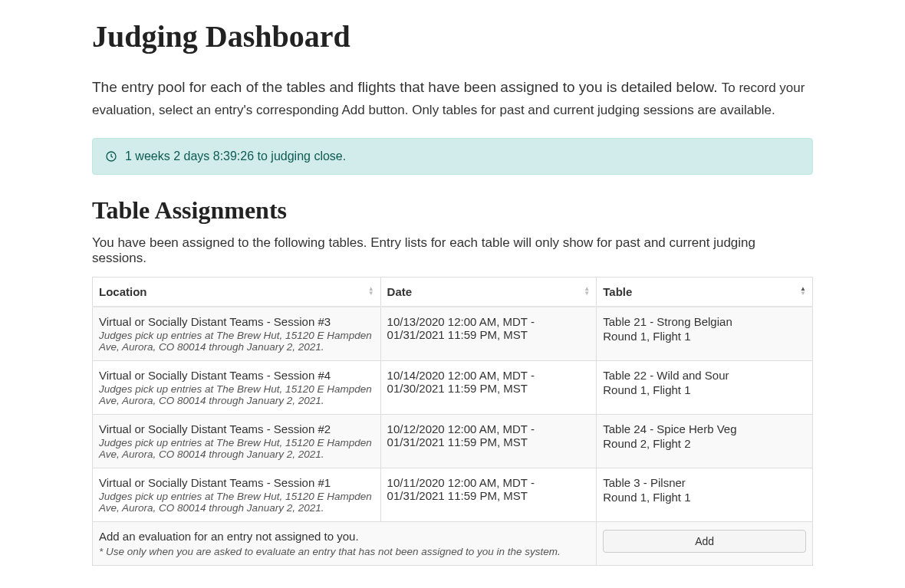 The height and width of the screenshot is (588, 905). Describe the element at coordinates (704, 541) in the screenshot. I see `add-unassigned-button: Add` at that location.